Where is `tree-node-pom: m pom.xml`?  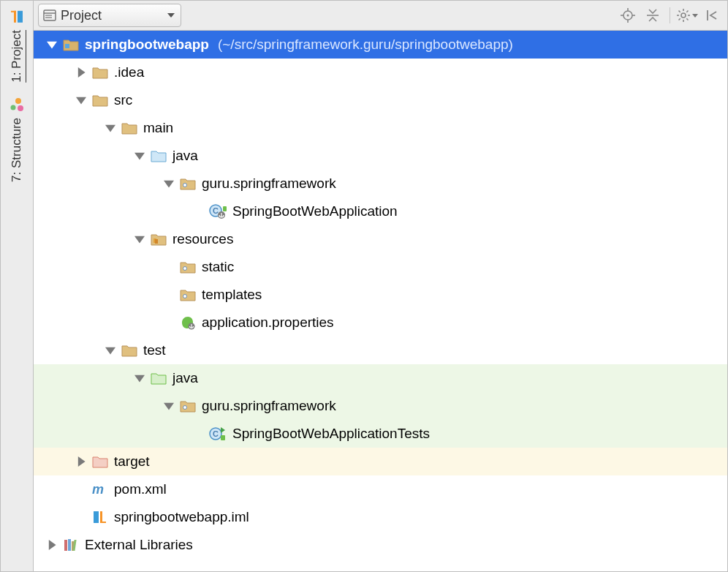 tree-node-pom: m pom.xml is located at coordinates (380, 489).